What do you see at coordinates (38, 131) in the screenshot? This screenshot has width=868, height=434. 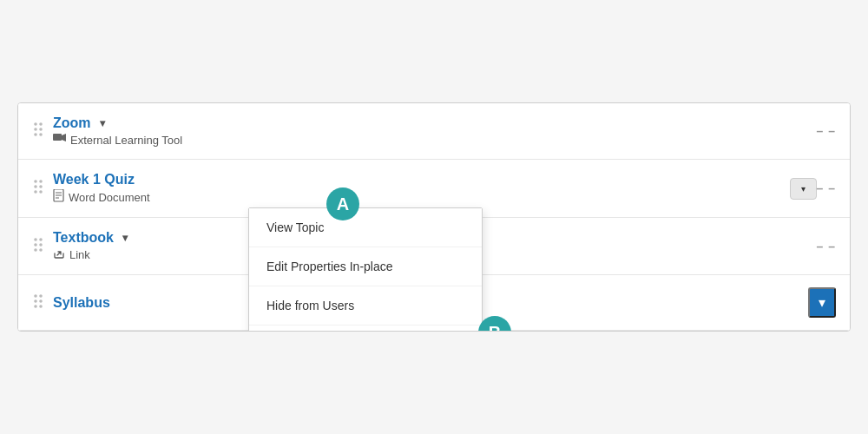 I see `drag-handle-zoom` at bounding box center [38, 131].